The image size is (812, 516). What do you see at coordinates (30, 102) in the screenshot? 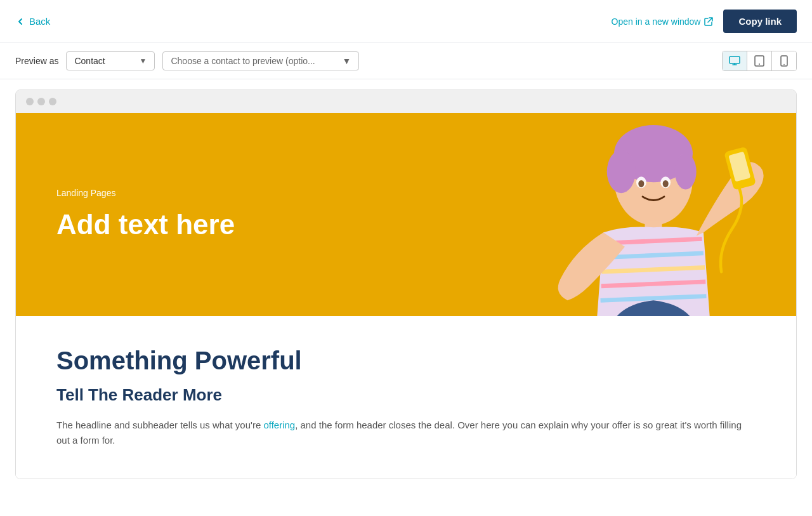
I see `browser-dot-red` at bounding box center [30, 102].